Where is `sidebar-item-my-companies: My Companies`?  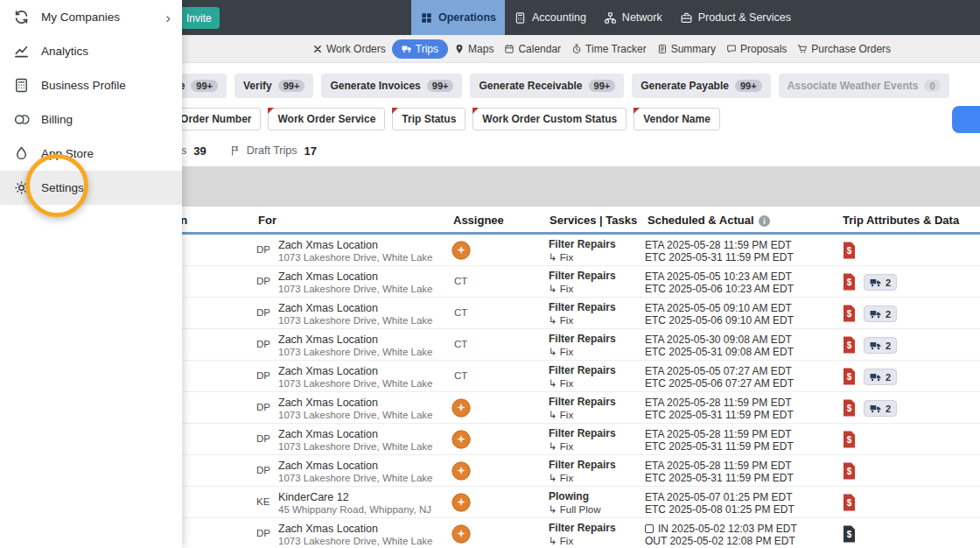 sidebar-item-my-companies: My Companies is located at coordinates (91, 18).